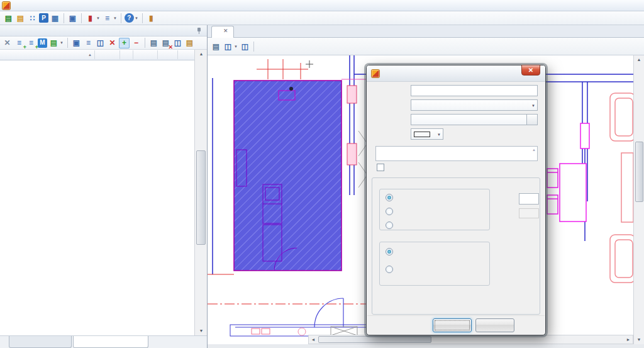 The height and width of the screenshot is (348, 644). Describe the element at coordinates (136, 18) in the screenshot. I see `help-icon-dropdown-icon: ▼` at that location.